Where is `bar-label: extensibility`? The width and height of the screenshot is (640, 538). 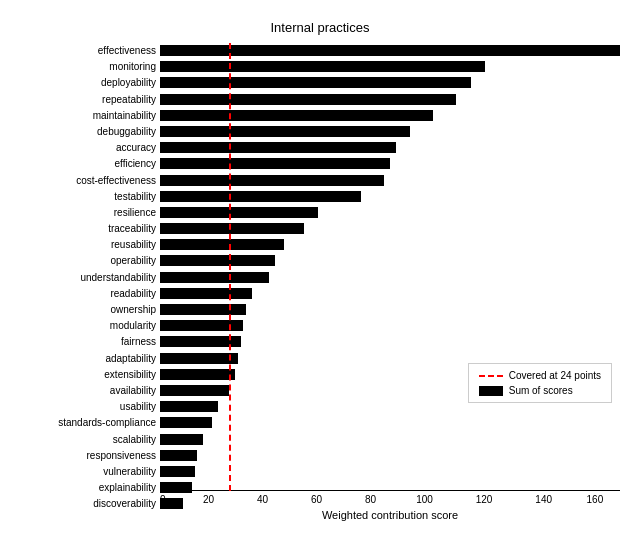
bar-label: extensibility is located at coordinates (81, 374).